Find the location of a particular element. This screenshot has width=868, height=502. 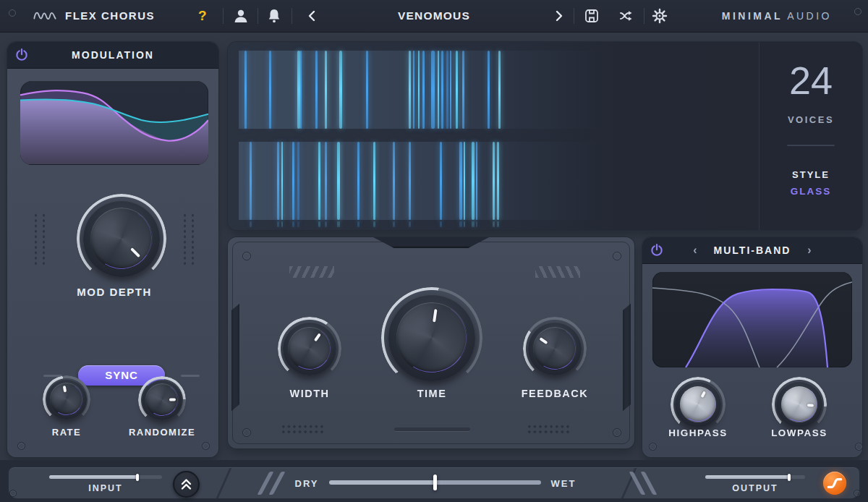

slot-deco is located at coordinates (433, 430).